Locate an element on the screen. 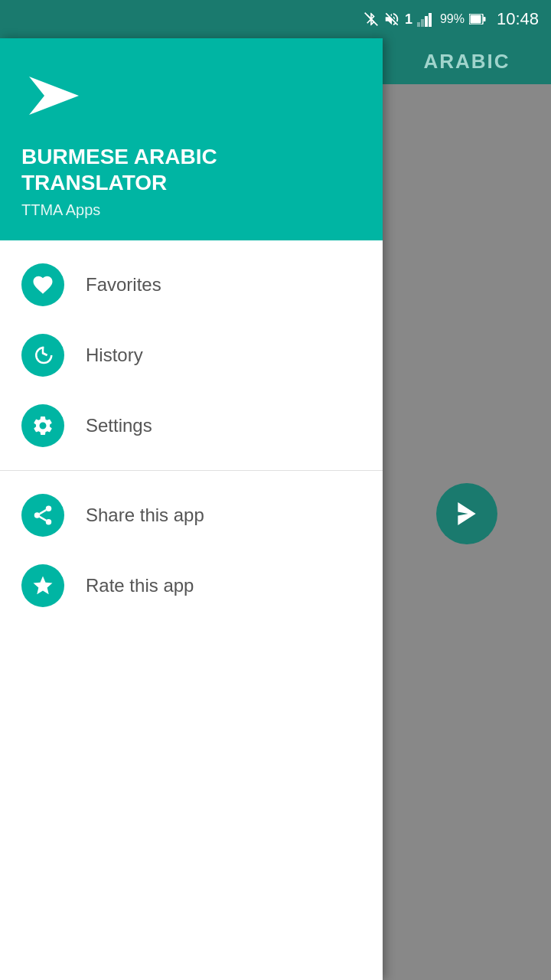 Image resolution: width=551 pixels, height=980 pixels. star-icon is located at coordinates (43, 586).